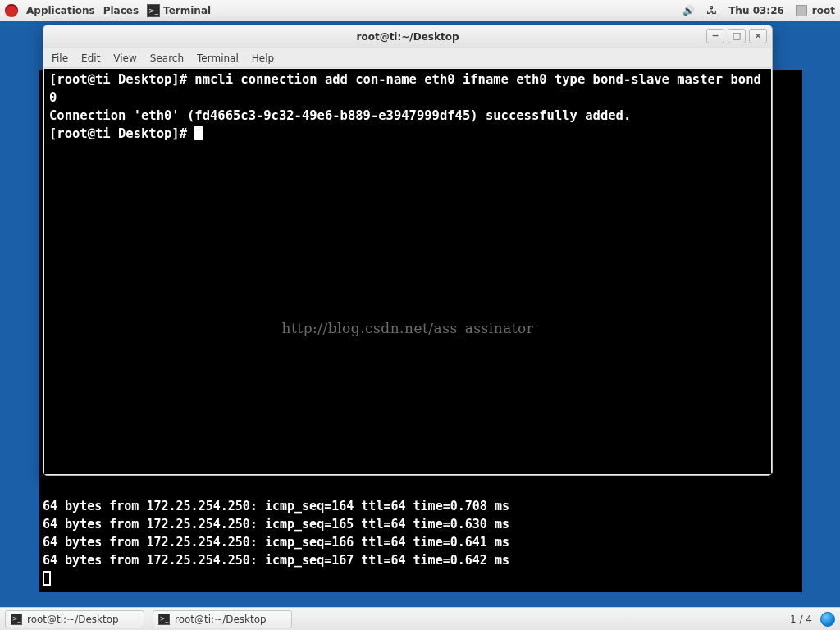 The image size is (840, 630). I want to click on active-app-indicator: >_ Terminal, so click(179, 11).